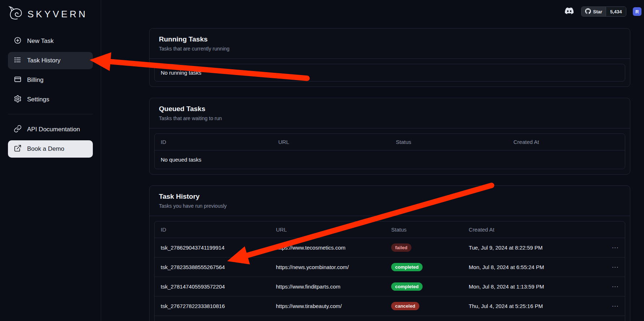 This screenshot has height=321, width=644. Describe the element at coordinates (405, 306) in the screenshot. I see `status-badge: canceled` at that location.